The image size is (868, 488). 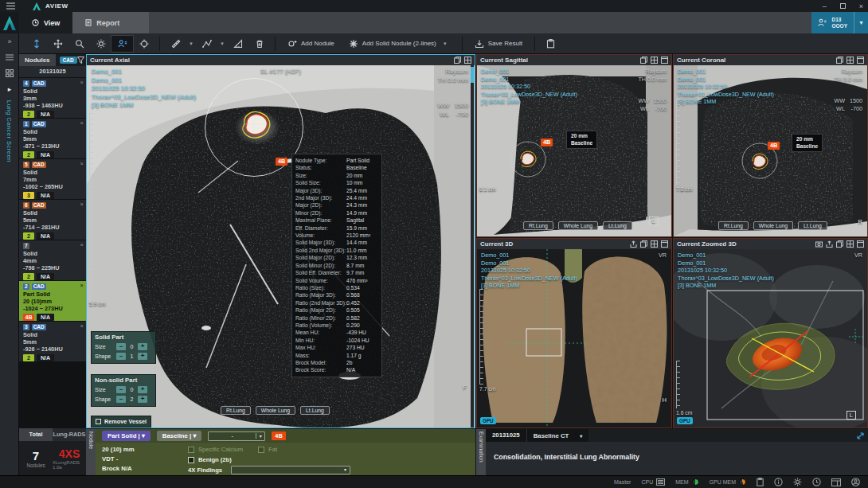 I want to click on nonsolid-shape-minus-button: –, so click(x=121, y=400).